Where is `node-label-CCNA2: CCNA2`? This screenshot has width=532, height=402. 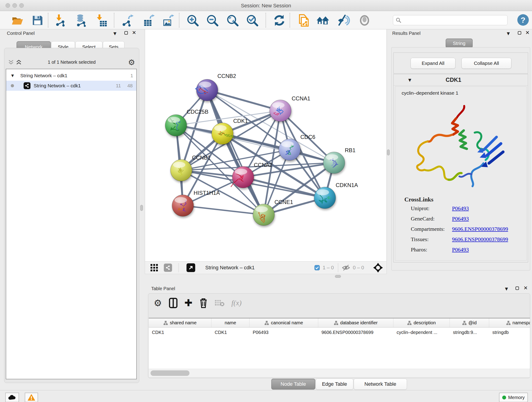
node-label-CCNA2: CCNA2 is located at coordinates (263, 165).